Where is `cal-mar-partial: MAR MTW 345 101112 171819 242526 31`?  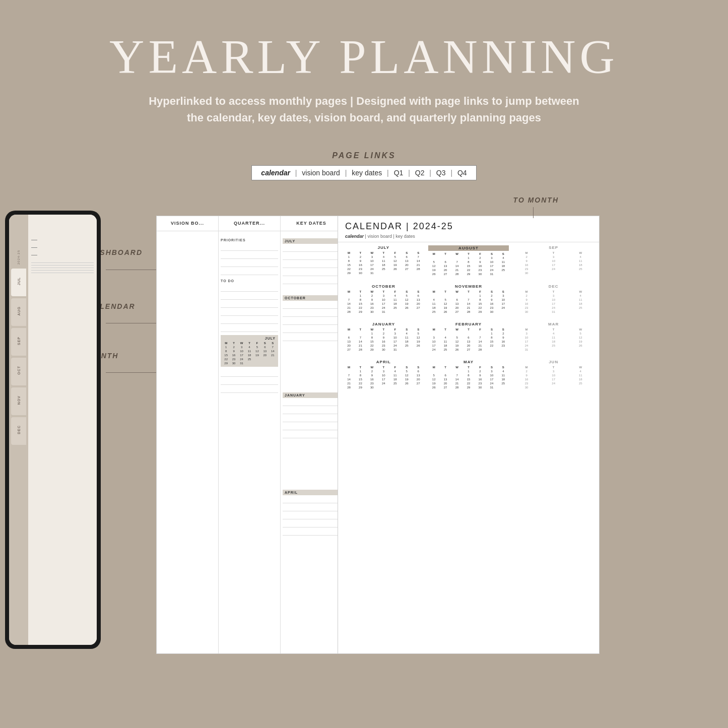
cal-mar-partial: MAR MTW 345 101112 171819 242526 31 is located at coordinates (553, 337).